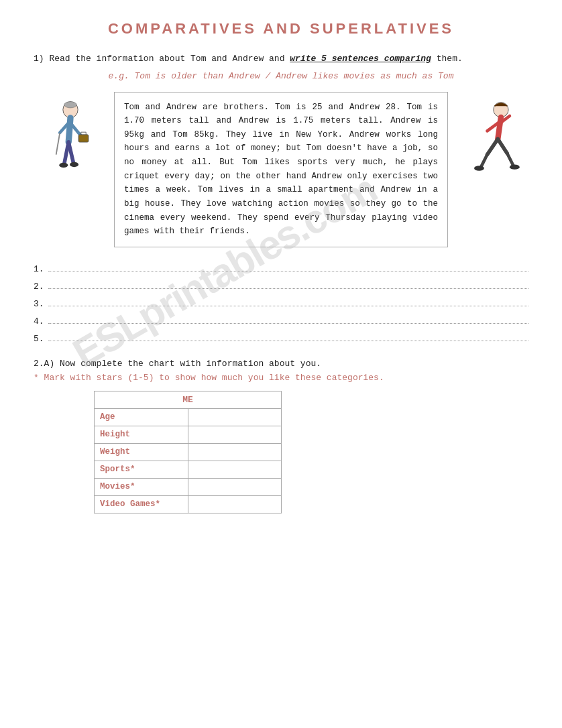 The height and width of the screenshot is (728, 562). Describe the element at coordinates (281, 452) in the screenshot. I see `chart-container: ME Age Height Weight Sports* Movies*` at that location.